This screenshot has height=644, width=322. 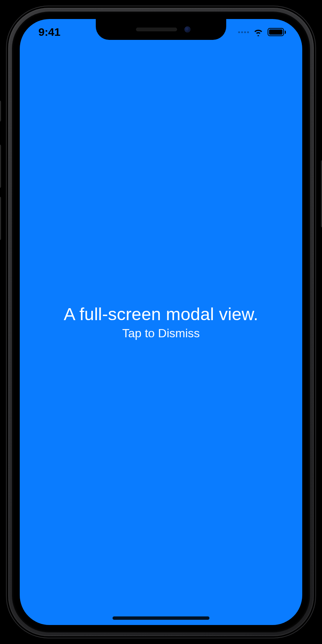 I want to click on notch, so click(x=161, y=29).